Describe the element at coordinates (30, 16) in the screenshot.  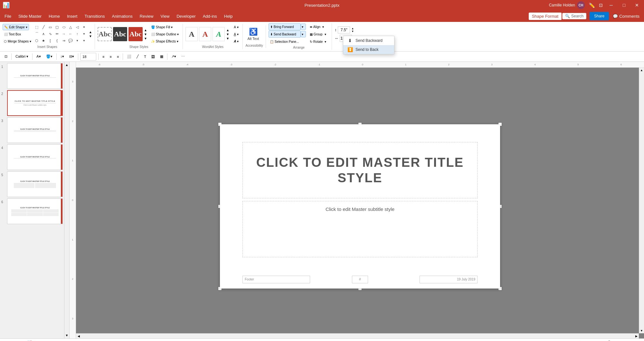
I see `menu-slide-master: Slide Master` at that location.